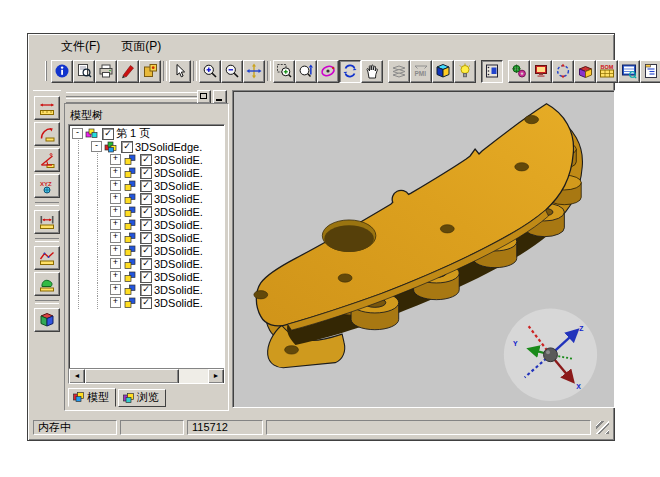 This screenshot has width=660, height=477. What do you see at coordinates (47, 222) in the screenshot?
I see `measure-between-button` at bounding box center [47, 222].